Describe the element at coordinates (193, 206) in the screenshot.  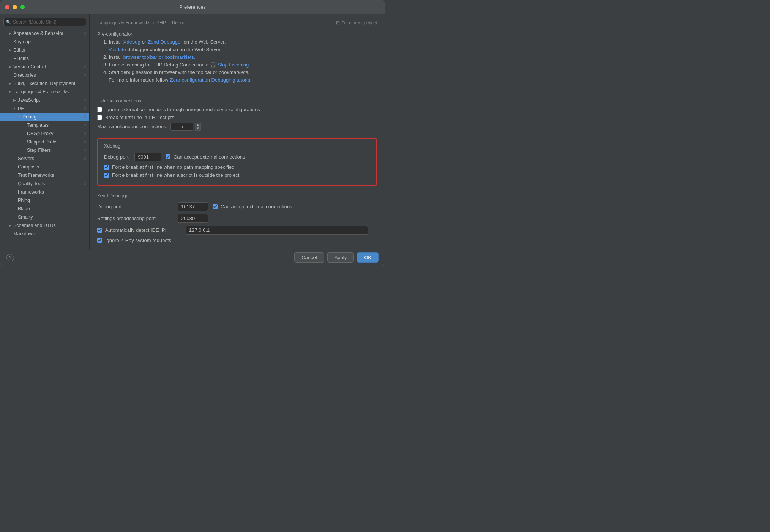
I see `zend-port-input` at that location.